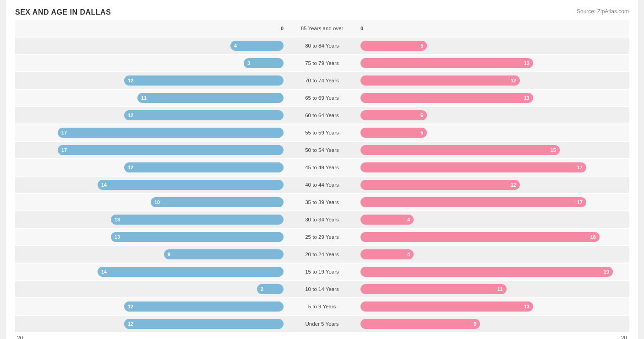 The width and height of the screenshot is (644, 339). I want to click on left-section: 13, so click(150, 237).